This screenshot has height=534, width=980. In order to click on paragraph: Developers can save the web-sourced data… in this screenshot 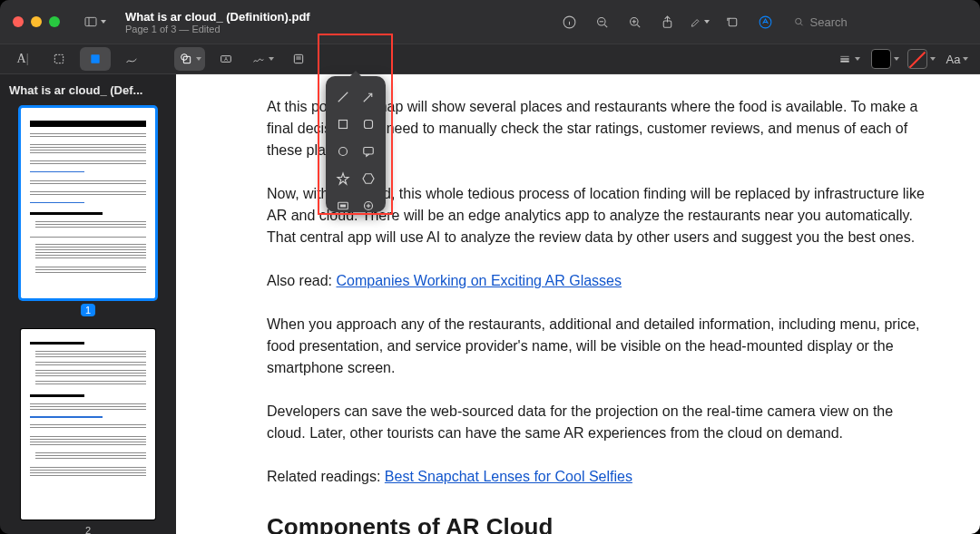, I will do `click(596, 422)`.